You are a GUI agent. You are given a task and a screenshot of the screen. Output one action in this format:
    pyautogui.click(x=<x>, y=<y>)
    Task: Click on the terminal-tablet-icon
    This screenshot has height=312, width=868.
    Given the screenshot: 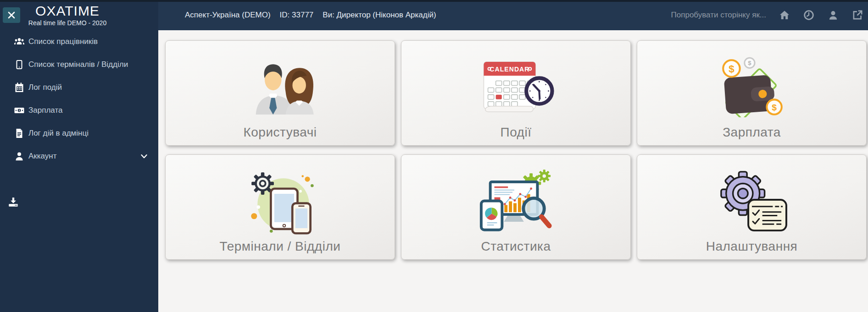 What is the action you would take?
    pyautogui.click(x=19, y=65)
    